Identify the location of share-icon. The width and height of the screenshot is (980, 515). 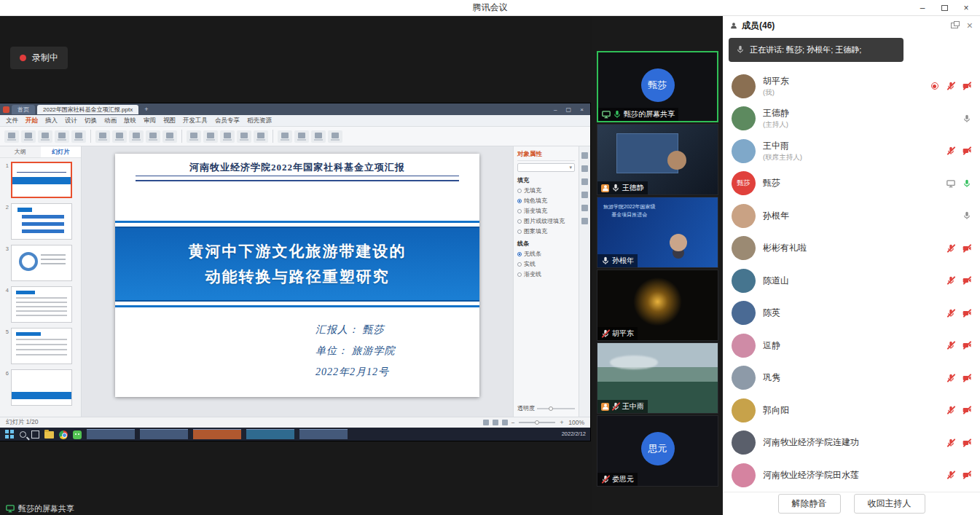
(950, 184).